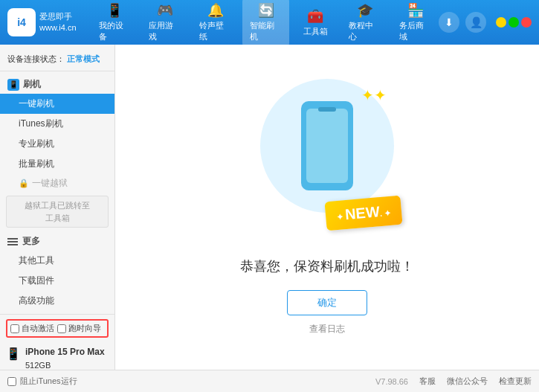 This screenshot has height=392, width=539. I want to click on ringtones-nav-icon: 🔔, so click(216, 10).